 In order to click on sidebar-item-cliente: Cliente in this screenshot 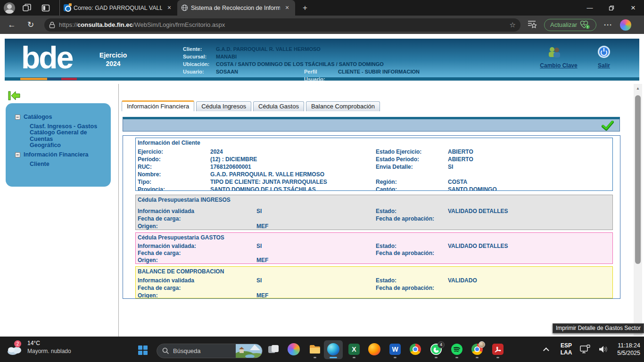, I will do `click(58, 164)`.